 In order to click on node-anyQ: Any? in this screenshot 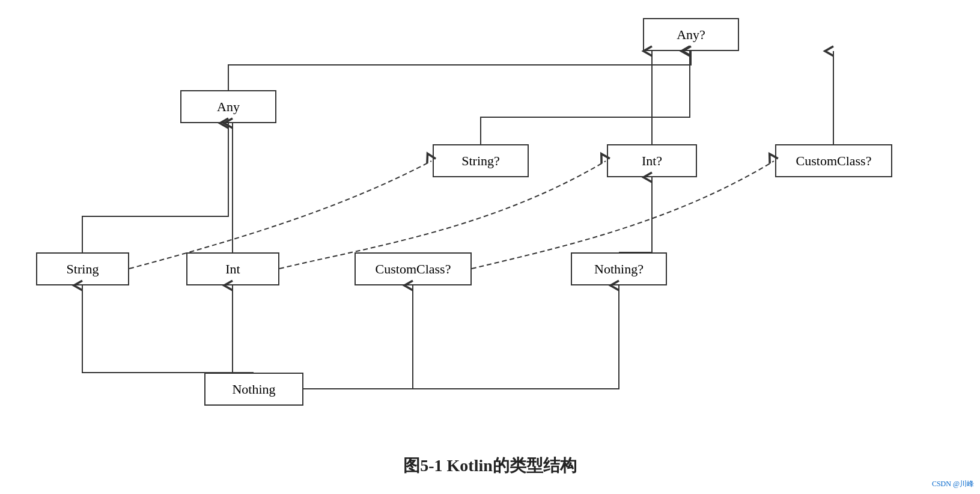, I will do `click(691, 35)`.